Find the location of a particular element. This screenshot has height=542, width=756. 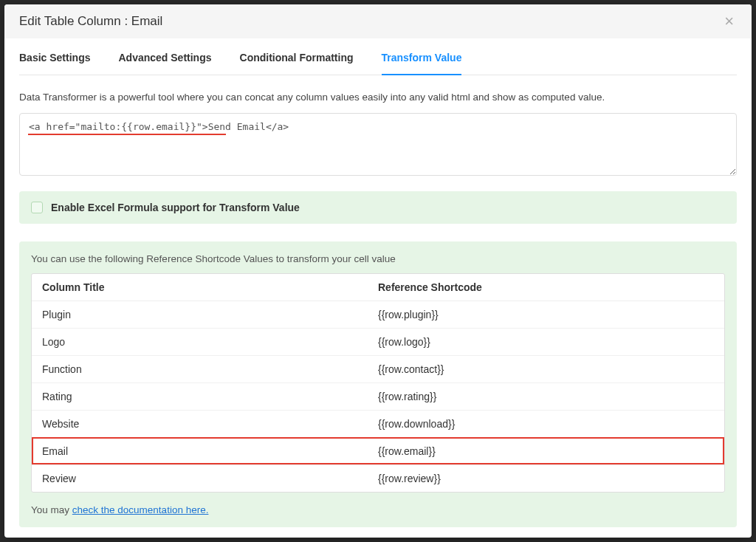

close-icon: × is located at coordinates (729, 21).